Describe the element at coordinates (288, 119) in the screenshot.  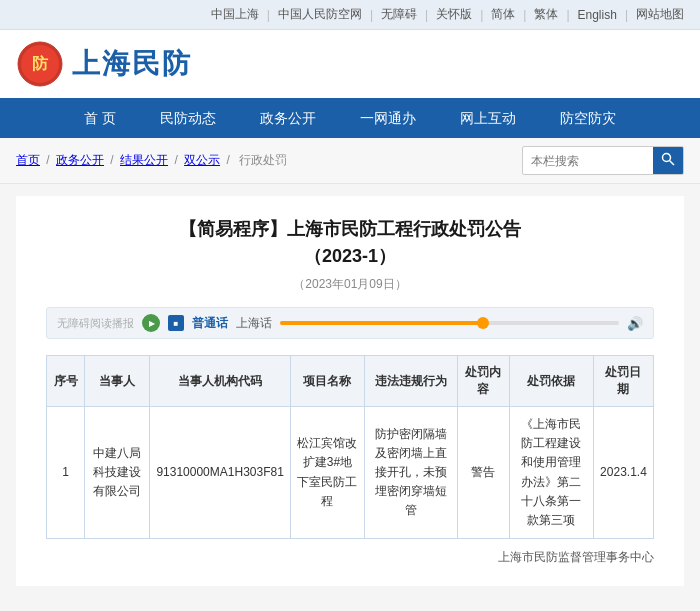
I see `nav-government: 政务公开` at that location.